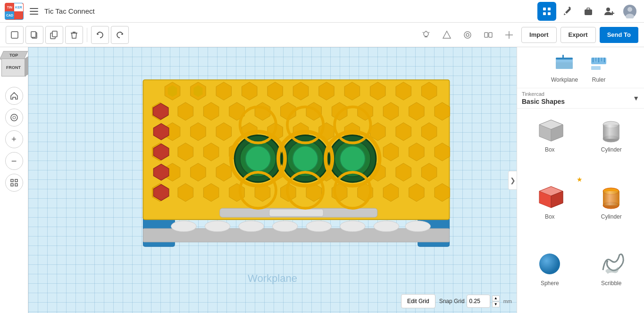 Image resolution: width=644 pixels, height=313 pixels. What do you see at coordinates (447, 35) in the screenshot?
I see `shape-button` at bounding box center [447, 35].